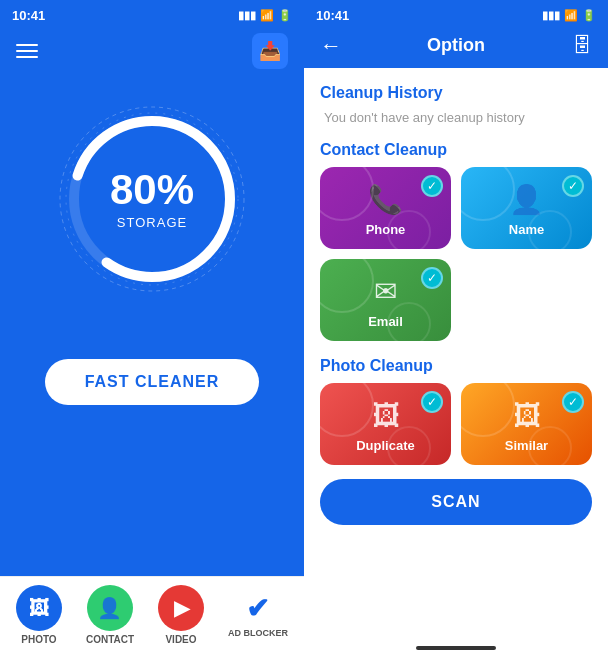 The width and height of the screenshot is (608, 657). Describe the element at coordinates (152, 616) in the screenshot. I see `bottom-nav: 🖼 PHOTO 👤 CONTACT ▶ VIDEO ✔ AD BLOCKER` at that location.